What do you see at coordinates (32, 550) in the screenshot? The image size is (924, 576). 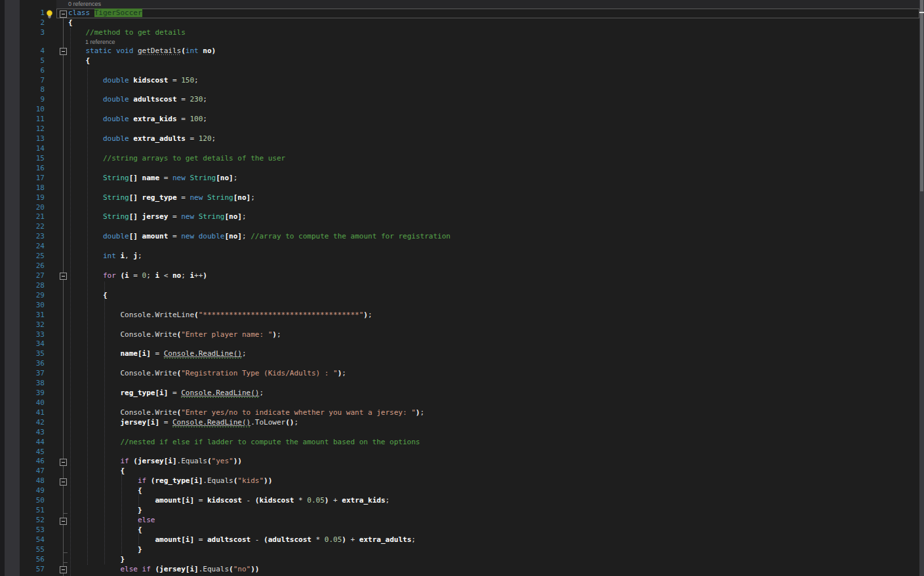 I see `line-number: 55` at bounding box center [32, 550].